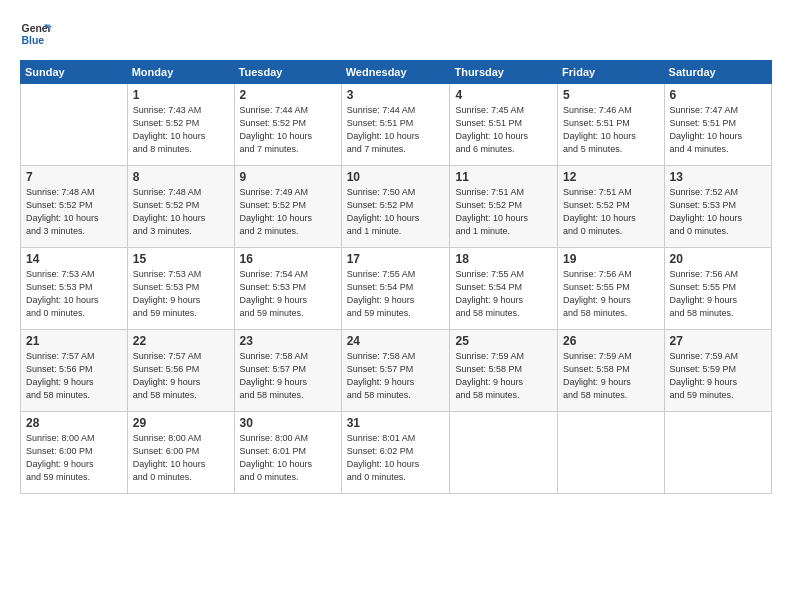  I want to click on calendar-cell: 19Sunrise: 7:56 AMSunset: 5:55 PMDayligh…, so click(611, 289).